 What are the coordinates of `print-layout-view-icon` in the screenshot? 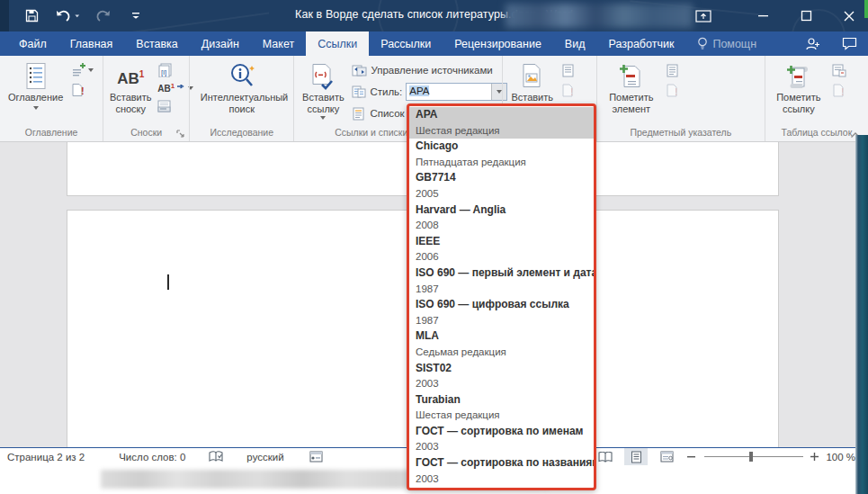 It's located at (636, 457).